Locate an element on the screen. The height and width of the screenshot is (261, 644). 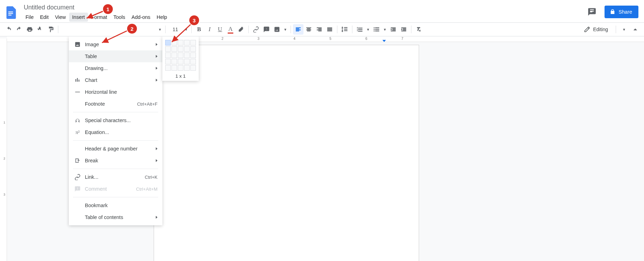
align-center-button is located at coordinates (309, 29).